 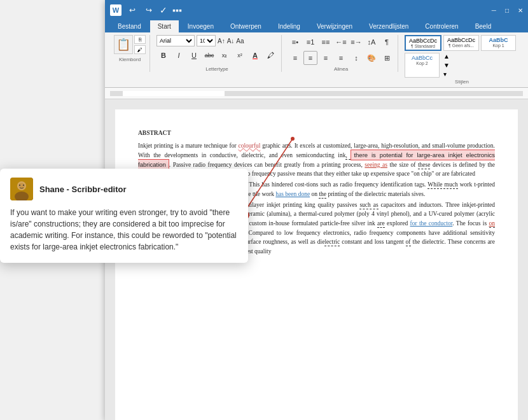 I want to click on ribbon-tabs: Bestand Start Invoegen Ontwerpen Indelin…, so click(x=317, y=27).